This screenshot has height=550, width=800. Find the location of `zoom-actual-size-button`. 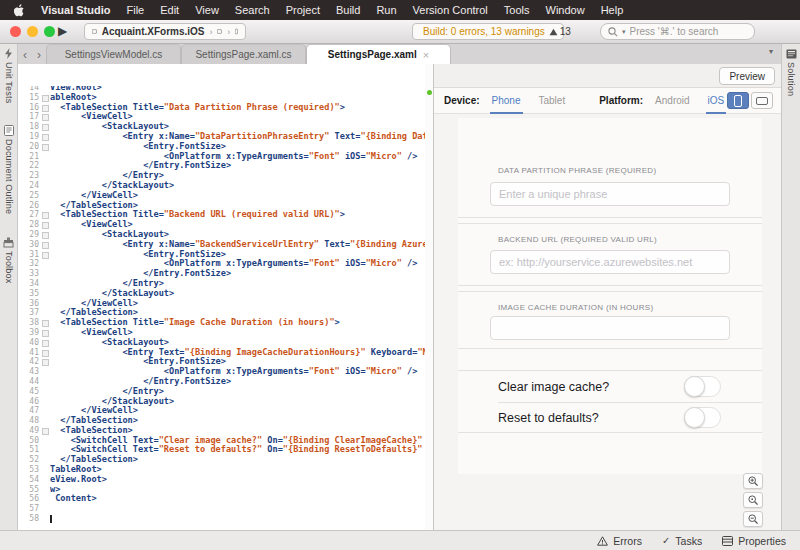

zoom-actual-size-button is located at coordinates (753, 500).